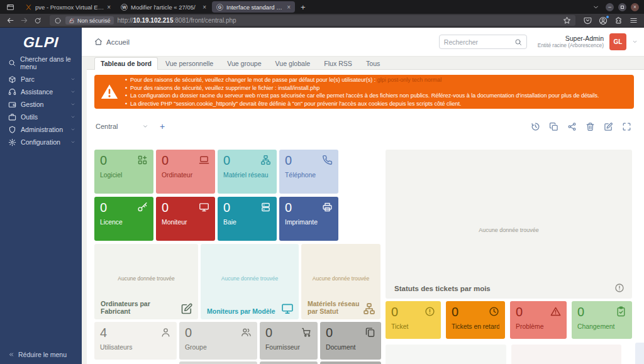 This screenshot has height=364, width=644. What do you see at coordinates (327, 160) in the screenshot?
I see `phone-icon` at bounding box center [327, 160].